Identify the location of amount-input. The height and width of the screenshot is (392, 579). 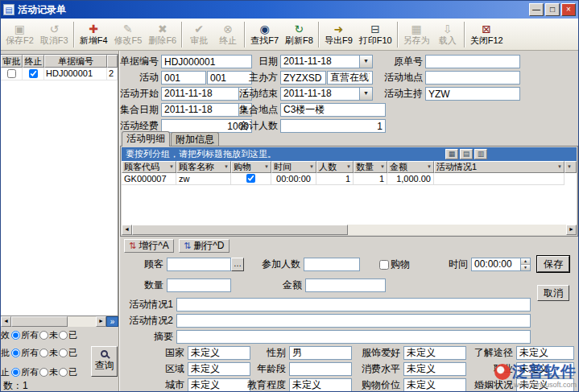
(345, 285).